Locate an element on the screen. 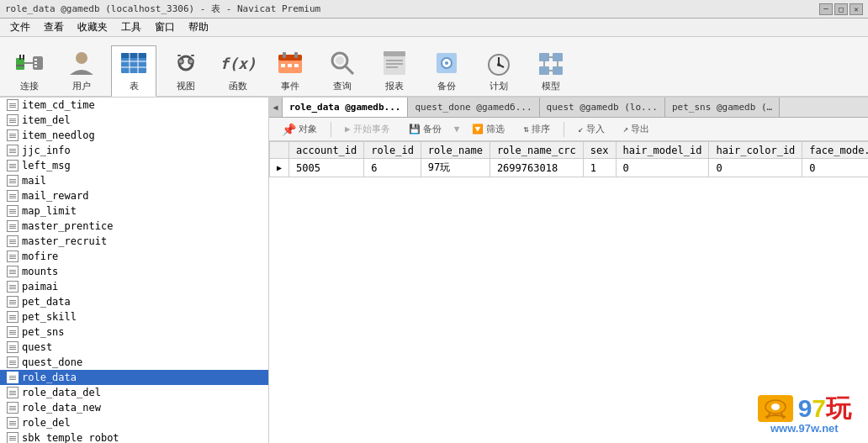  col-role_name: role_name is located at coordinates (455, 150).